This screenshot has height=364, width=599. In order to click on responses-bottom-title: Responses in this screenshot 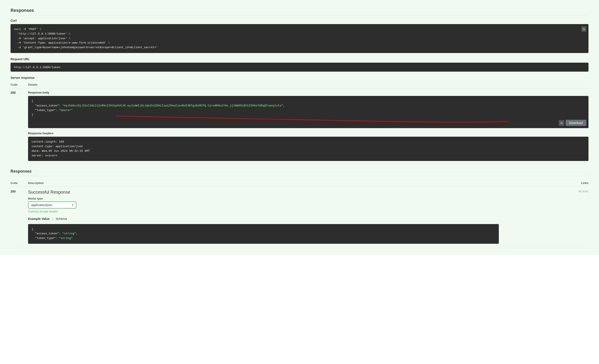, I will do `click(300, 172)`.